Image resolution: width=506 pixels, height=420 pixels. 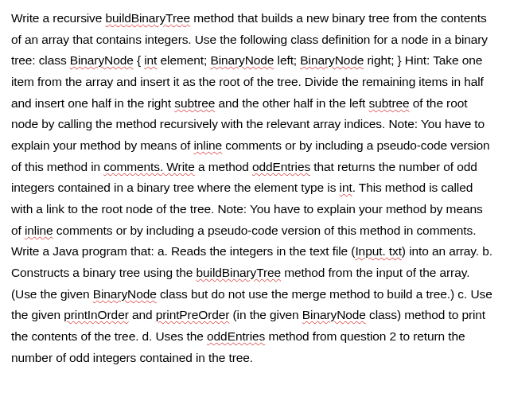 What do you see at coordinates (183, 60) in the screenshot?
I see `body-text: element;` at bounding box center [183, 60].